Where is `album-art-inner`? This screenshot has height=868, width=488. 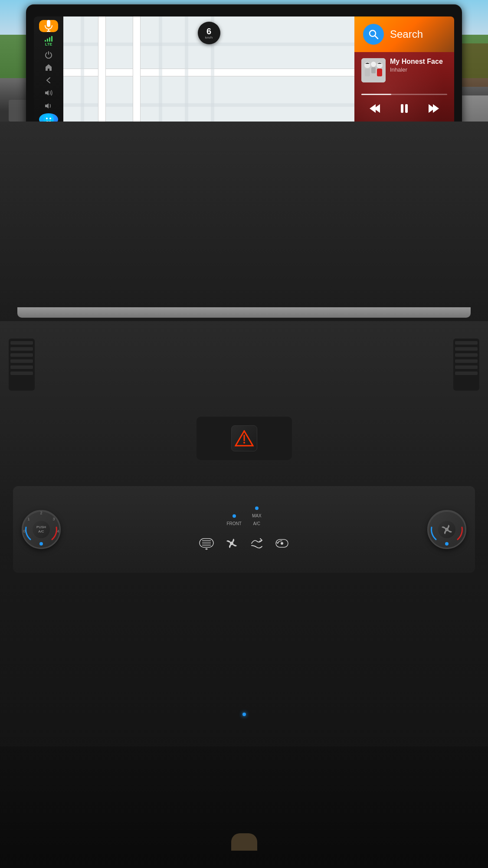 album-art-inner is located at coordinates (373, 70).